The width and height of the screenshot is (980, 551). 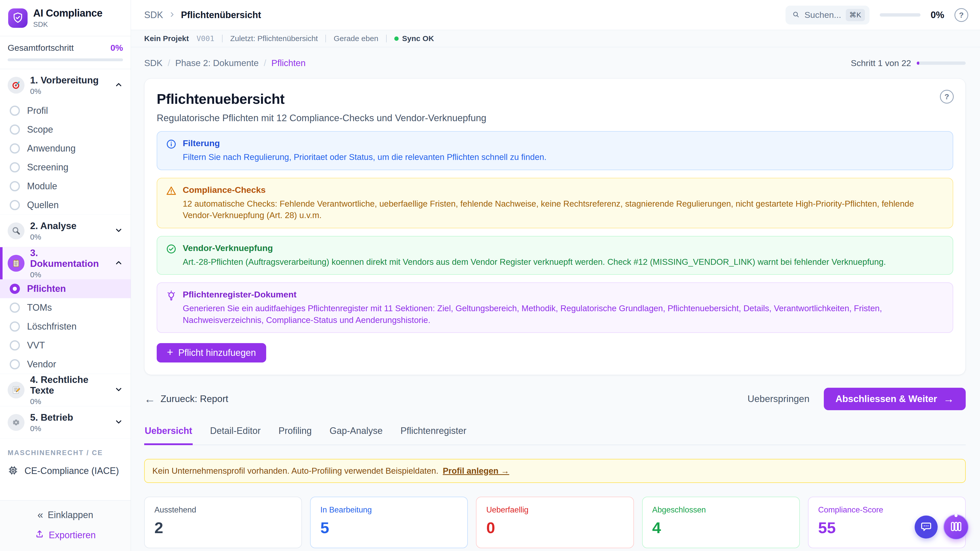 I want to click on floating-buttons, so click(x=942, y=527).